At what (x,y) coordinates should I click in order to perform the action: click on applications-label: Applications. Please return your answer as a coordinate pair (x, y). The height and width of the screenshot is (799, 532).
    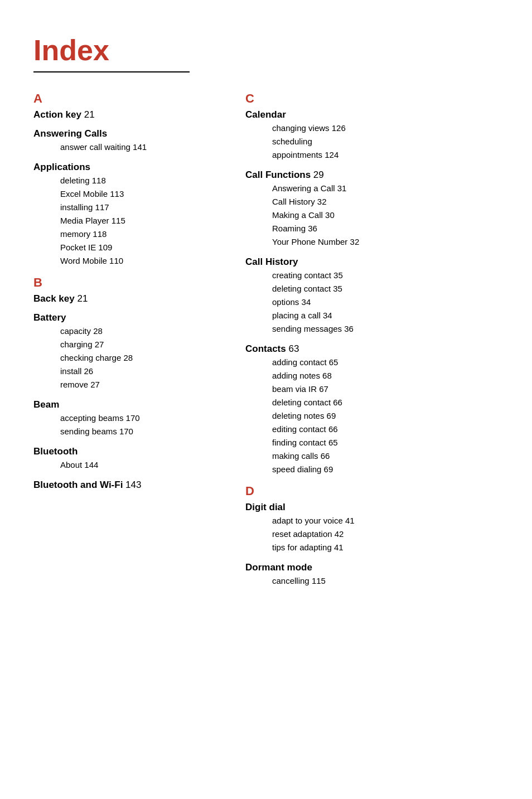
    Looking at the image, I should click on (134, 167).